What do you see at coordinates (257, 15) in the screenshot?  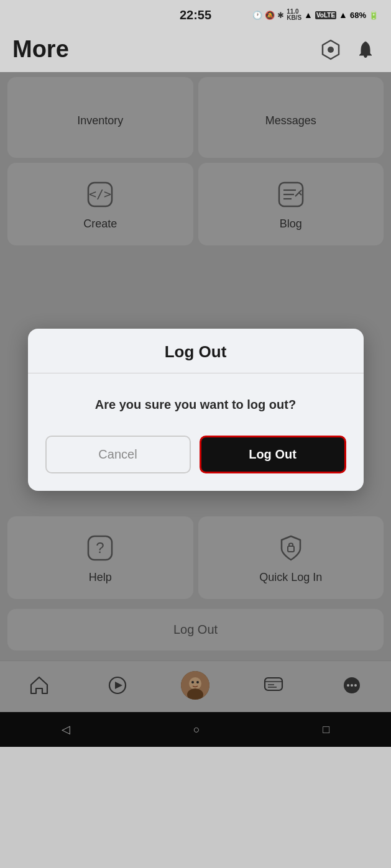 I see `alarm-icon: 🕐` at bounding box center [257, 15].